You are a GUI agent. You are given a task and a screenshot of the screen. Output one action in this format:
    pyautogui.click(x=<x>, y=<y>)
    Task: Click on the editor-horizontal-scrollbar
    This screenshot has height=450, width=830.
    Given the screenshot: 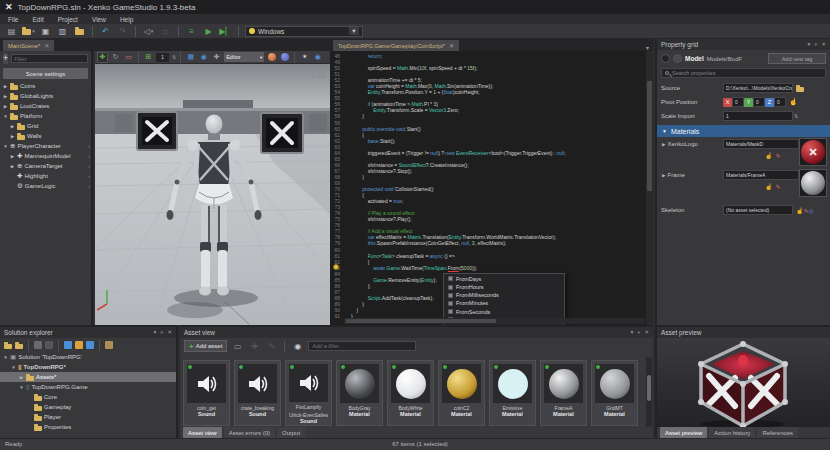 What is the action you would take?
    pyautogui.click(x=494, y=321)
    